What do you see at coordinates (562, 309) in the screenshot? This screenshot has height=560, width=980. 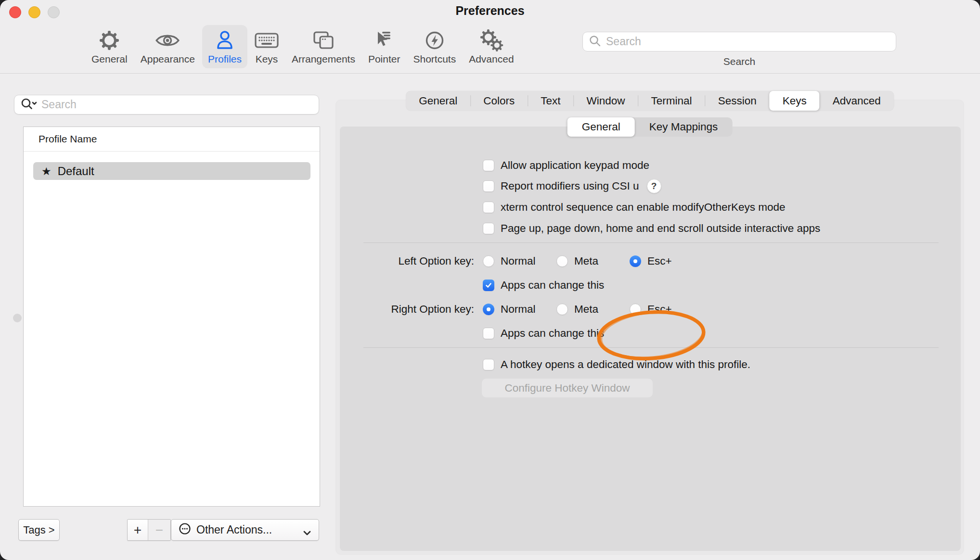 I see `radio-right-meta` at bounding box center [562, 309].